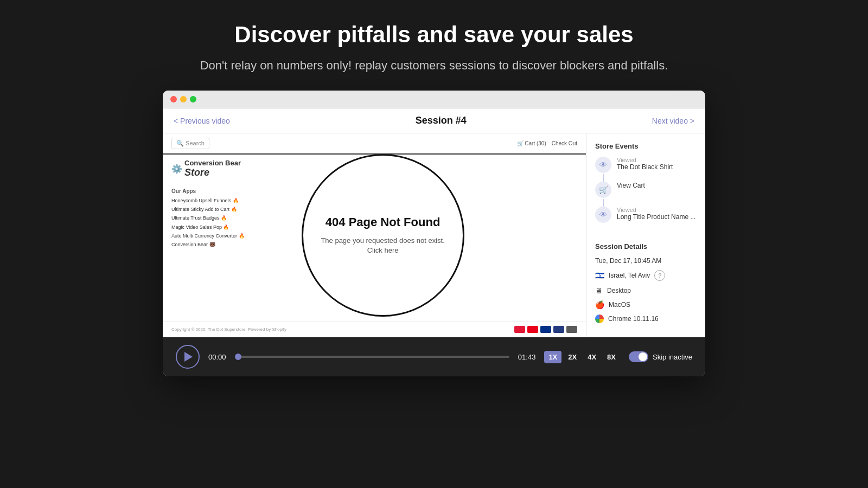 This screenshot has height=488, width=868. I want to click on session-os: MacOS, so click(620, 305).